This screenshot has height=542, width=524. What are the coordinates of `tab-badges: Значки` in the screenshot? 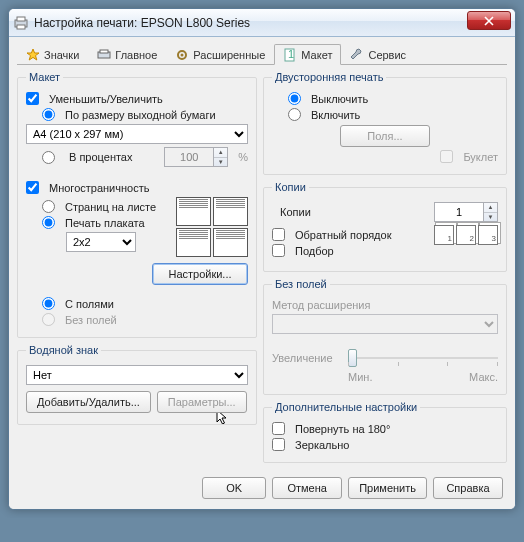 It's located at (52, 54).